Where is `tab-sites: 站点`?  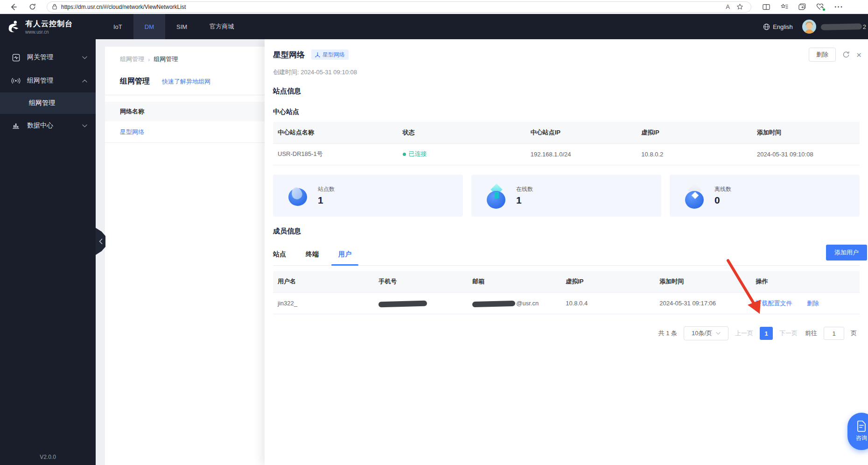
tab-sites: 站点 is located at coordinates (280, 258).